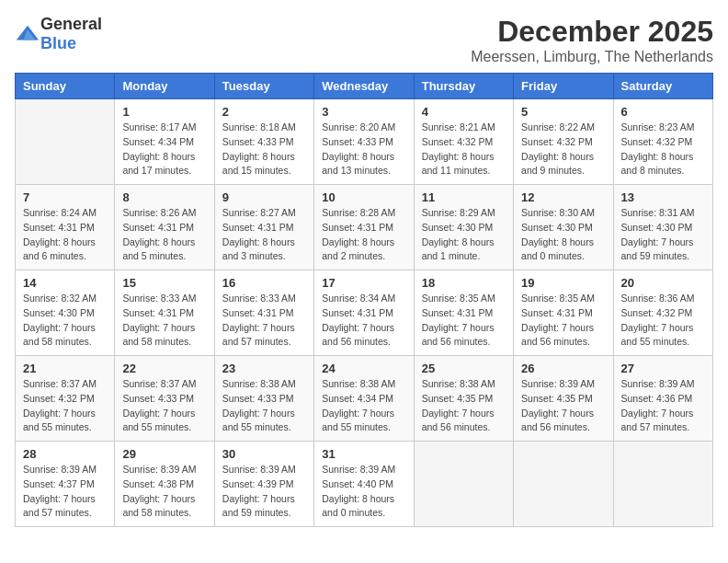 This screenshot has height=563, width=728. What do you see at coordinates (592, 31) in the screenshot?
I see `month-title: December 2025` at bounding box center [592, 31].